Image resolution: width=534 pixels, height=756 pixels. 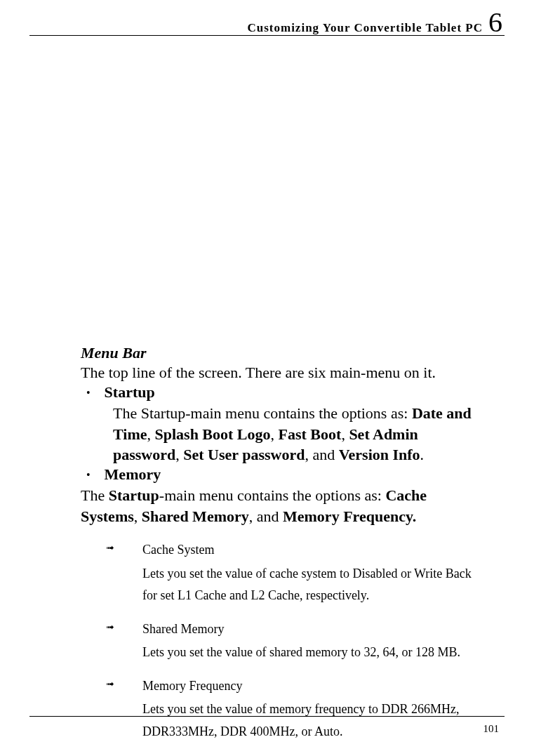 What do you see at coordinates (314, 585) in the screenshot?
I see `cache-desc: Lets you set the value of cache system t…` at bounding box center [314, 585].